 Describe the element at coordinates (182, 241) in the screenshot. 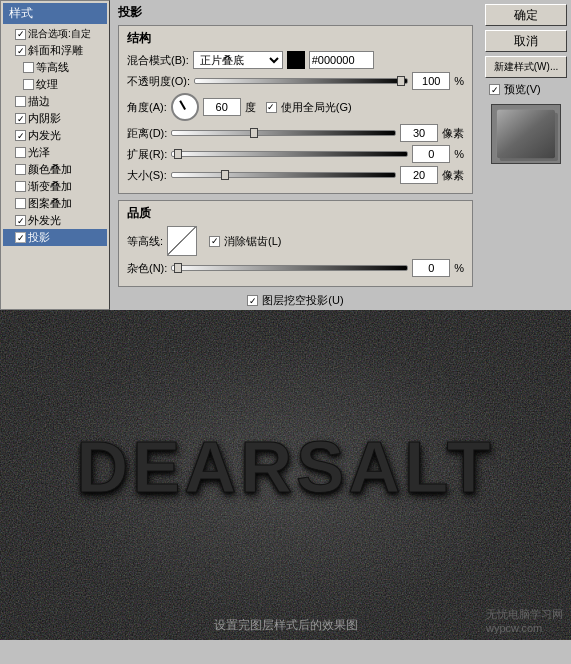

I see `contour-preview` at that location.